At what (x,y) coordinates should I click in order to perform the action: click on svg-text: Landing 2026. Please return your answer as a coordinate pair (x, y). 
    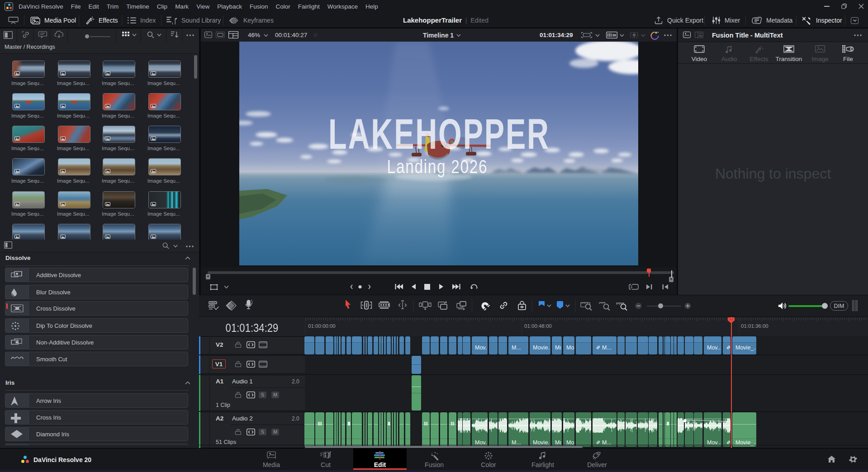
    Looking at the image, I should click on (438, 166).